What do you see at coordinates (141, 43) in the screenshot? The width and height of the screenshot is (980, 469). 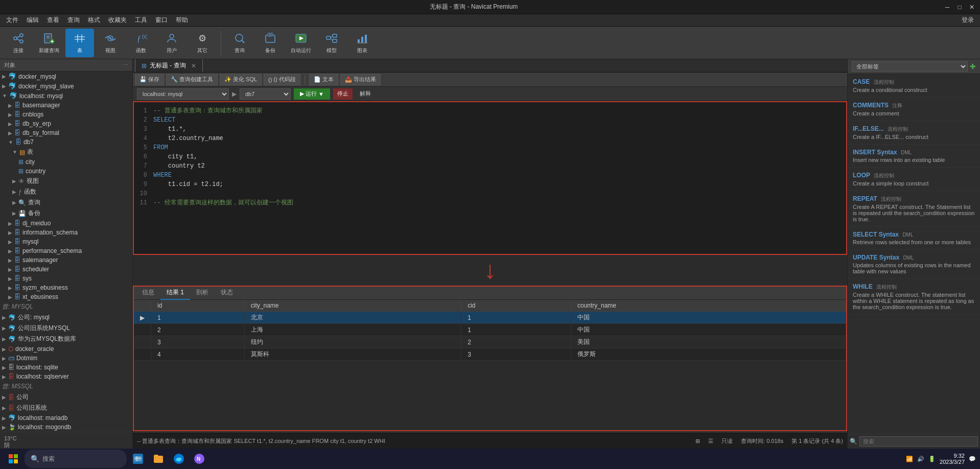 I see `toolbar-function: ƒ (x) 函数` at bounding box center [141, 43].